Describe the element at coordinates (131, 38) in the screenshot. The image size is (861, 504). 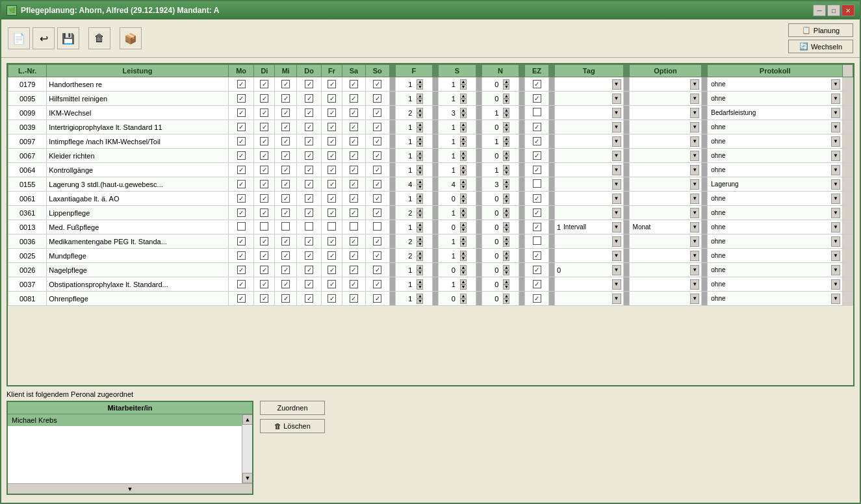
I see `archive-button: 📦` at that location.